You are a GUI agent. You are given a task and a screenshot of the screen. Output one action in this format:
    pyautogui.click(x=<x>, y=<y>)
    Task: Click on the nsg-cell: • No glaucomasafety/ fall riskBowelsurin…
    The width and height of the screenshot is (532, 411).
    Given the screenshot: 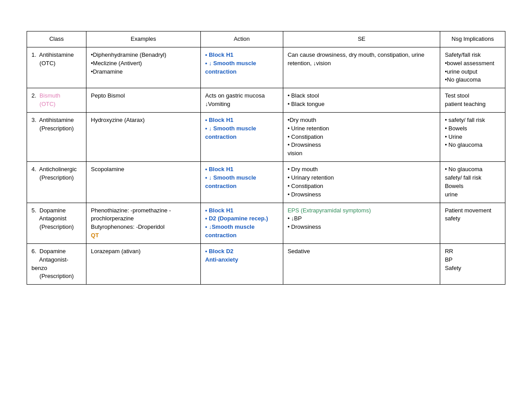 What is the action you would take?
    pyautogui.click(x=473, y=182)
    